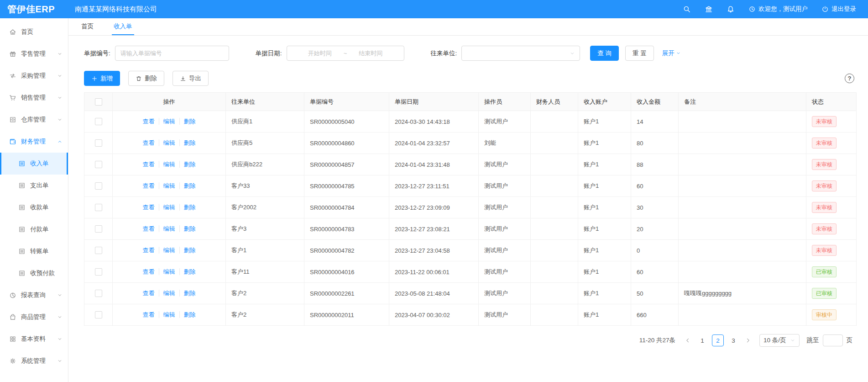 This screenshot has width=868, height=382. I want to click on select-all-checkbox, so click(99, 102).